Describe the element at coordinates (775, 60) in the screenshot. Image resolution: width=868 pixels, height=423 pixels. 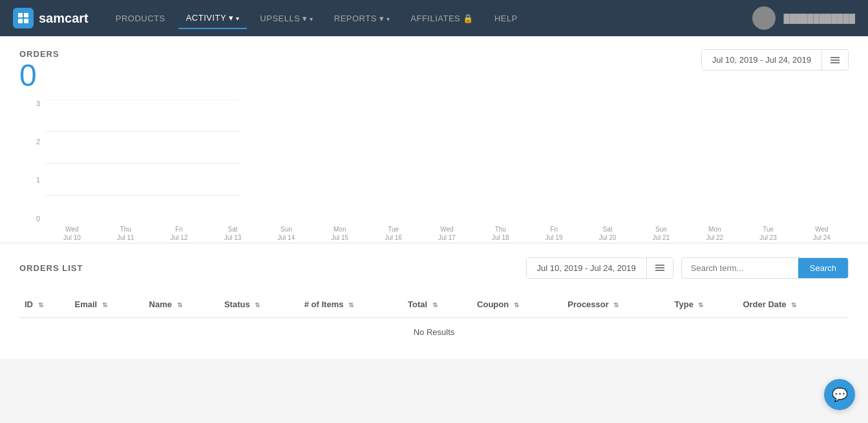
I see `orders-date-range: Jul 10, 2019 - Jul 24, 2019` at that location.